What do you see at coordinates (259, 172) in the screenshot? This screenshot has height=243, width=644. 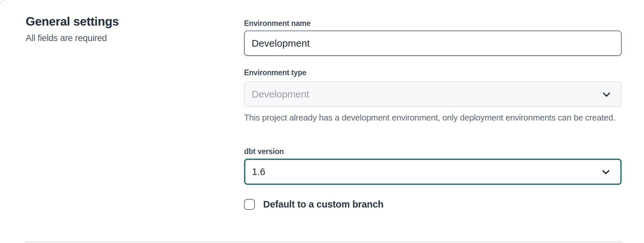 I see `dbt-version-value: 1.6` at bounding box center [259, 172].